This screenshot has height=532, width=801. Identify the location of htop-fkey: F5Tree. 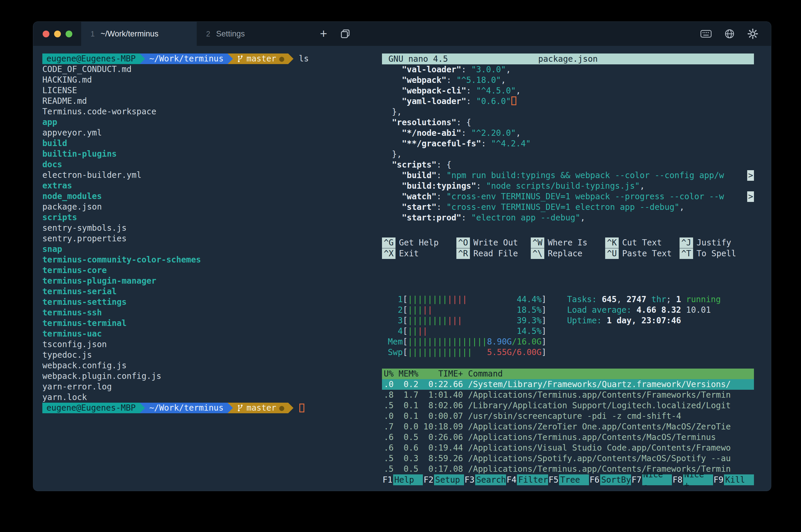
(569, 480).